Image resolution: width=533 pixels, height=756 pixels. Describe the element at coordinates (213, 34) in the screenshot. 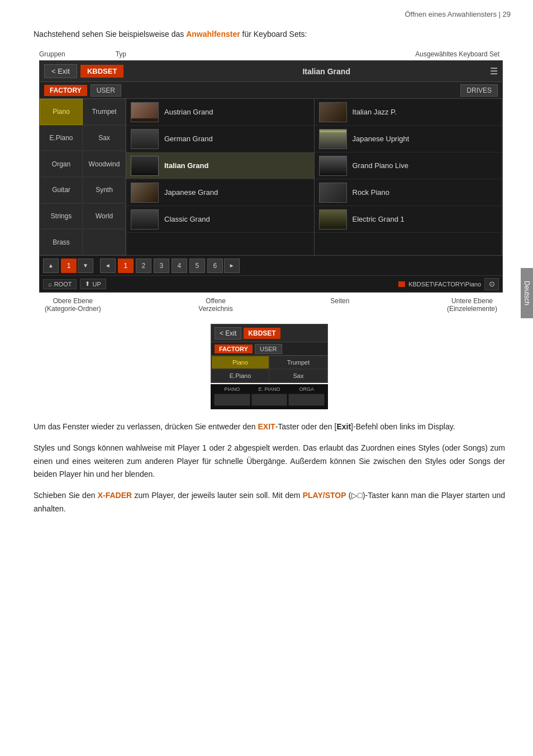

I see `intro-highlight: Anwahlfenster` at that location.